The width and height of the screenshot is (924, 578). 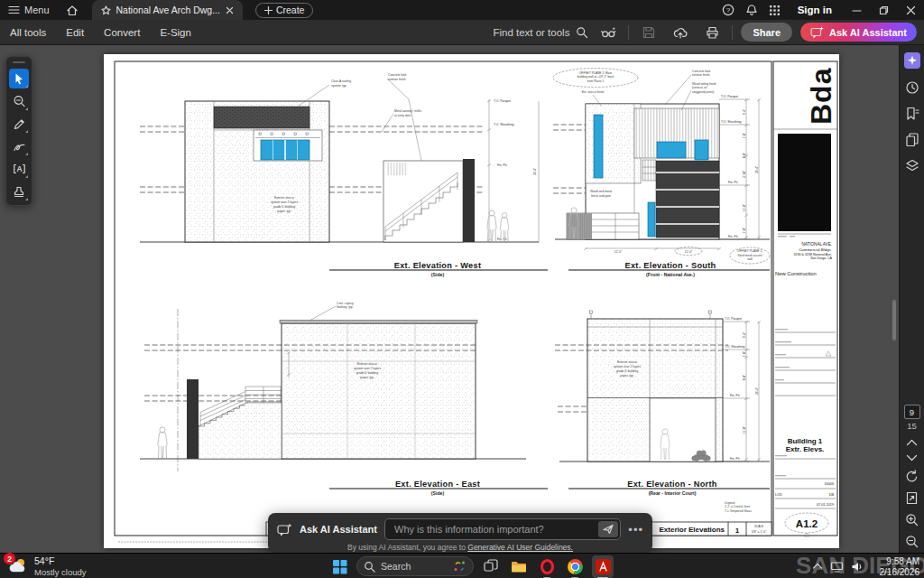 What do you see at coordinates (502, 101) in the screenshot?
I see `svg-text: T.O. Parapet` at bounding box center [502, 101].